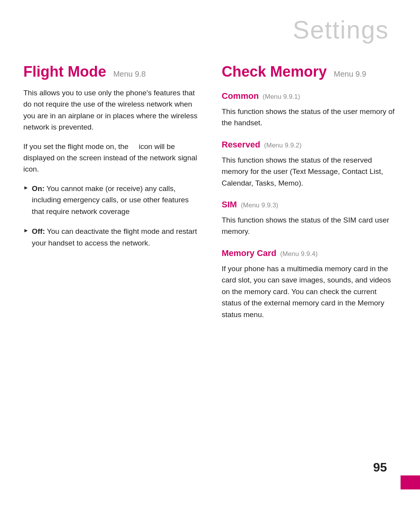 The width and height of the screenshot is (420, 505). Describe the element at coordinates (38, 188) in the screenshot. I see `bullet-on-term: On:` at that location.